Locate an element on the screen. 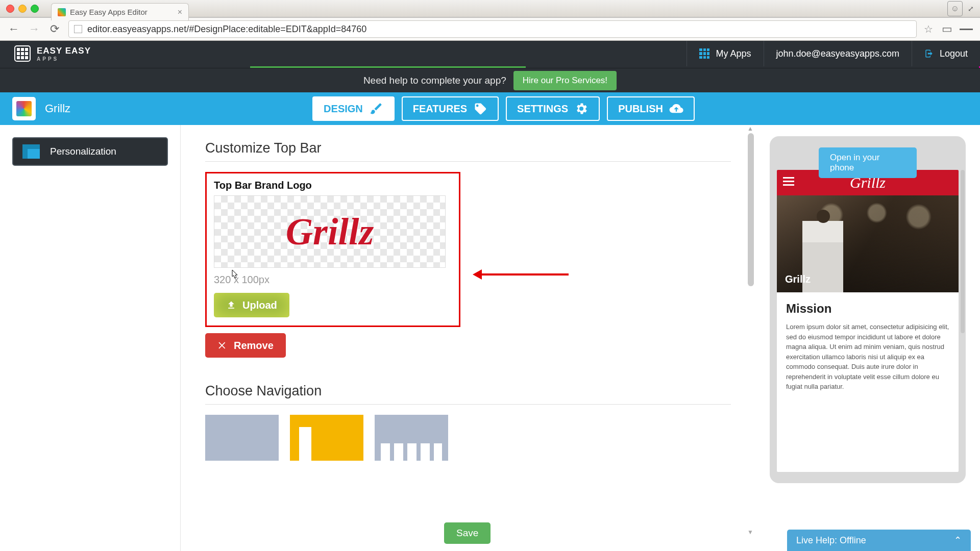 The width and height of the screenshot is (980, 551). app-logo: EASY EASY APPS is located at coordinates (53, 54).